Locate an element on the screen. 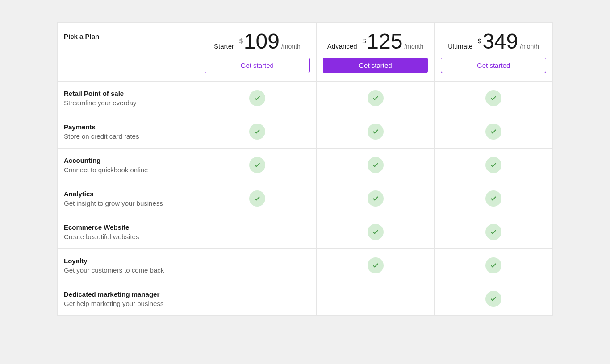 The height and width of the screenshot is (364, 610). feature-title: Dedicated marketing manager is located at coordinates (128, 294).